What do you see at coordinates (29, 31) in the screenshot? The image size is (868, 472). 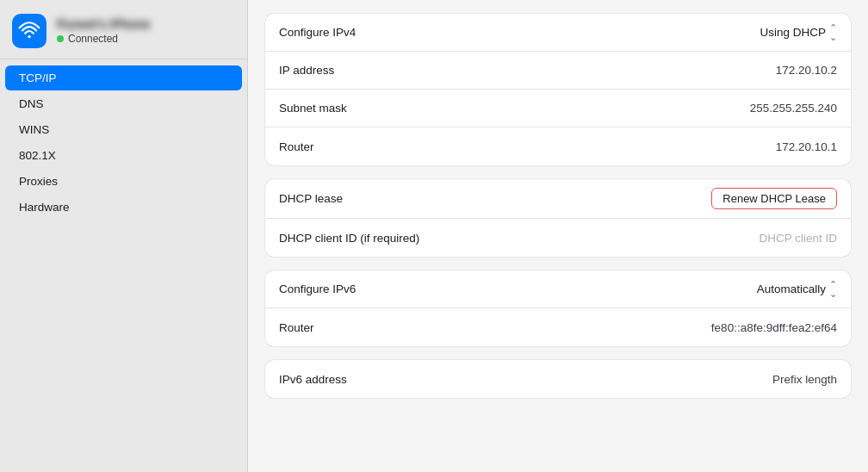 I see `wifi-icon` at bounding box center [29, 31].